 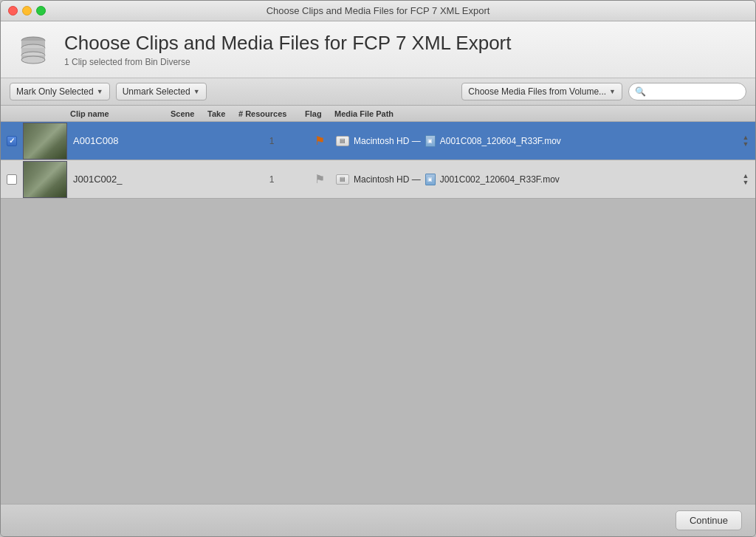 I want to click on col-flag-header: Flag, so click(x=320, y=114).